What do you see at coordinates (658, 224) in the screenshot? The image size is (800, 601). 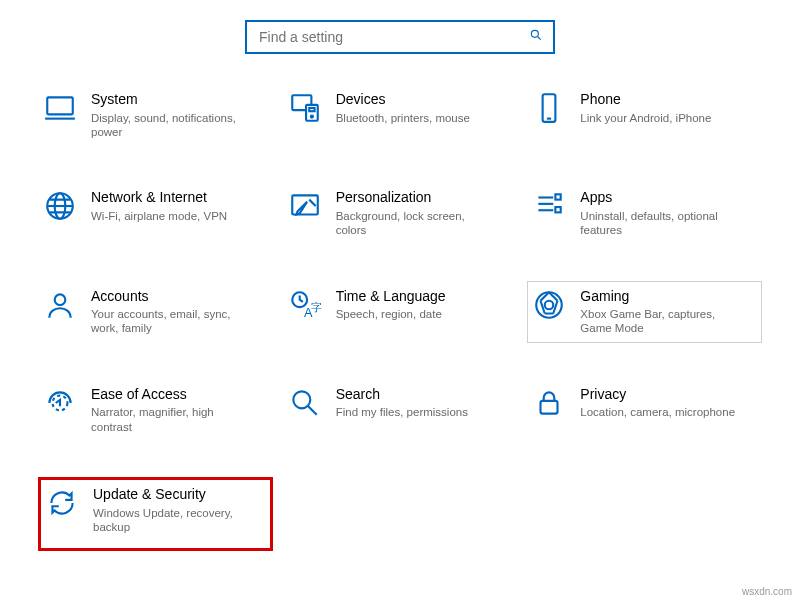 I see `tile-desc: Uninstall, defaults, optional features` at bounding box center [658, 224].